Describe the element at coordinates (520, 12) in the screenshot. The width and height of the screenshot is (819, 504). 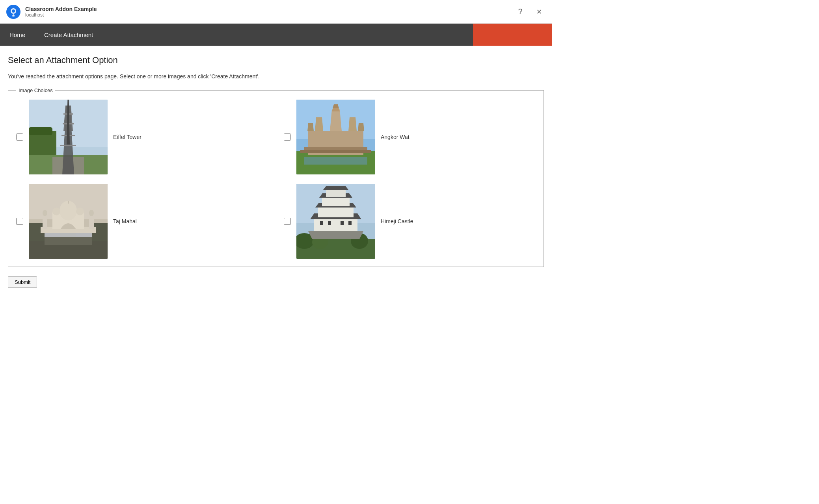
I see `help-button: ?` at that location.